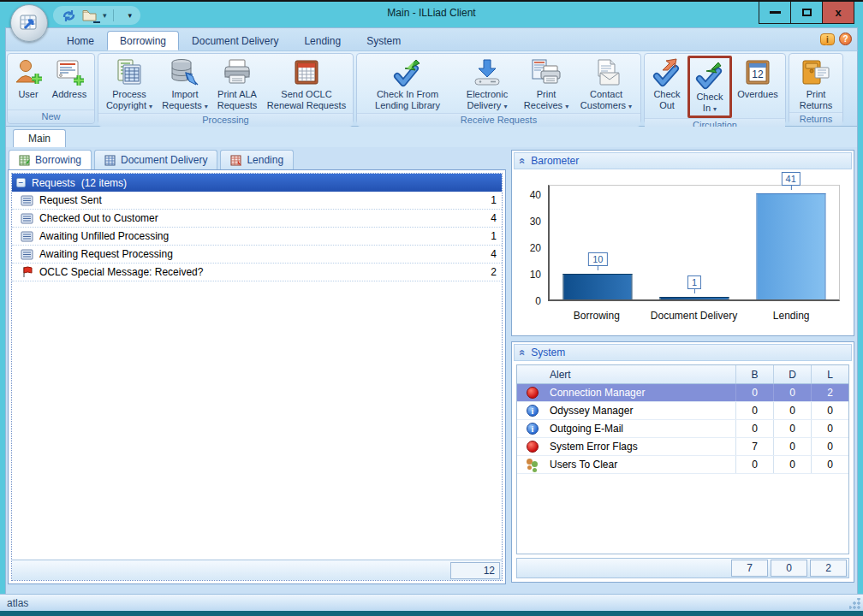 This screenshot has height=616, width=863. I want to click on users-icon, so click(533, 465).